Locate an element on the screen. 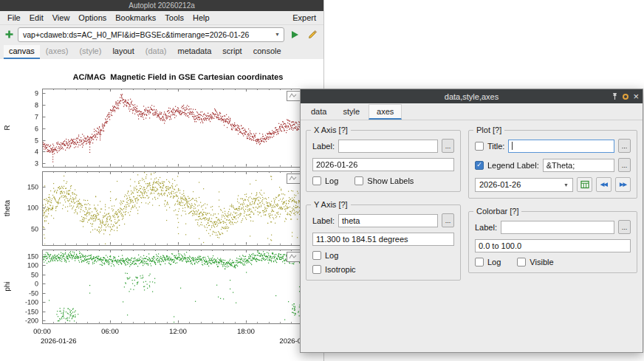 This screenshot has width=644, height=361. x-axis-label-more-button: ... is located at coordinates (448, 146).